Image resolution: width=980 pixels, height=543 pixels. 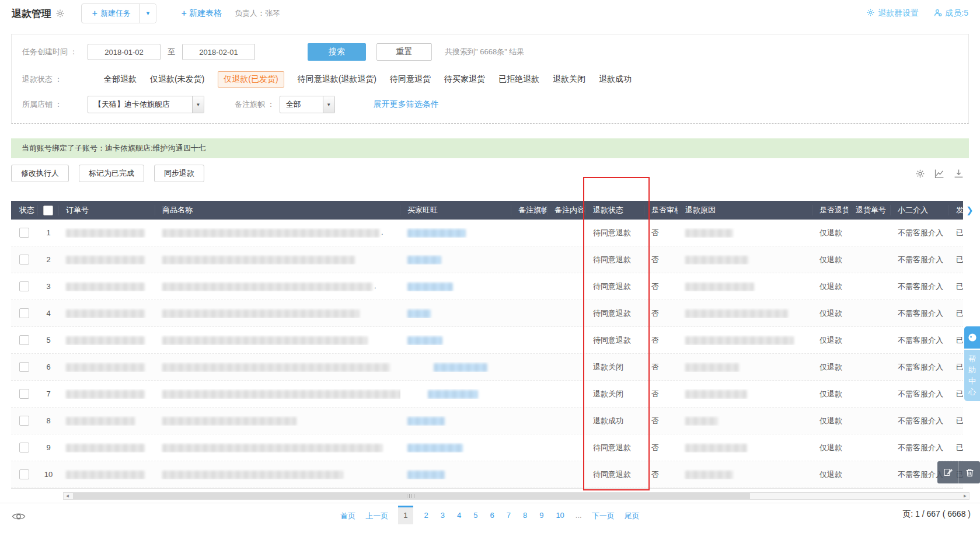 I want to click on row-number: 4, so click(x=48, y=313).